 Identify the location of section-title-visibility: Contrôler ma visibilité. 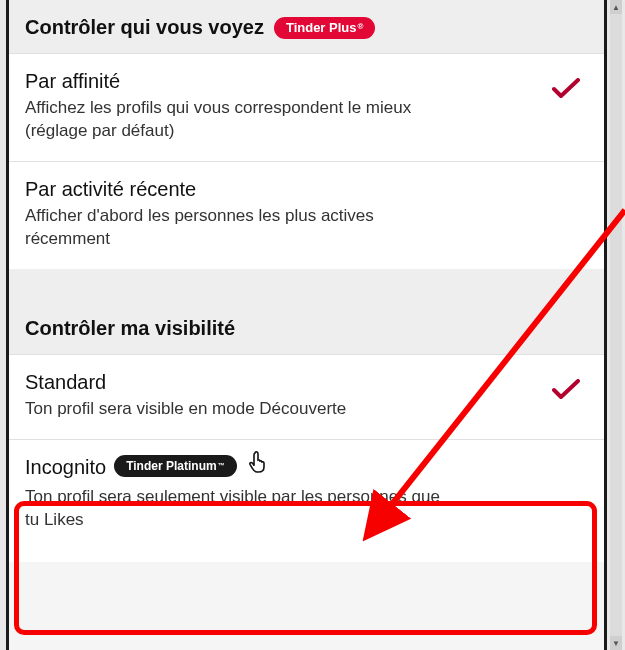
(130, 328).